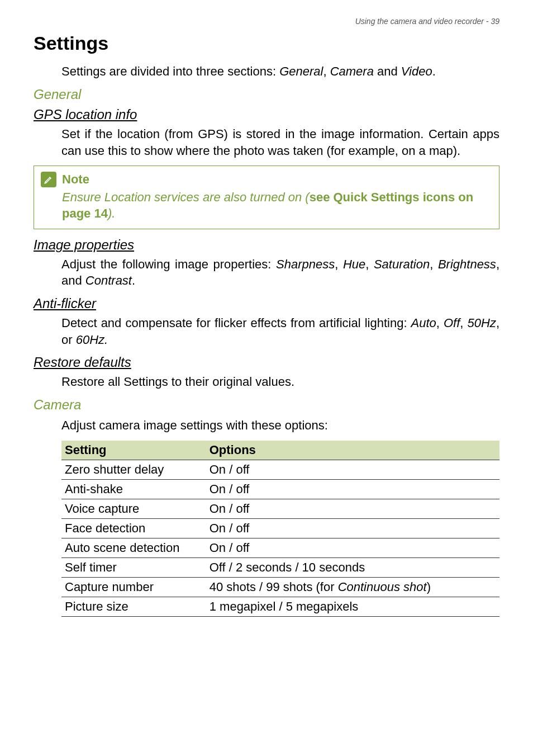  Describe the element at coordinates (402, 264) in the screenshot. I see `ip-saturation: Saturation` at that location.